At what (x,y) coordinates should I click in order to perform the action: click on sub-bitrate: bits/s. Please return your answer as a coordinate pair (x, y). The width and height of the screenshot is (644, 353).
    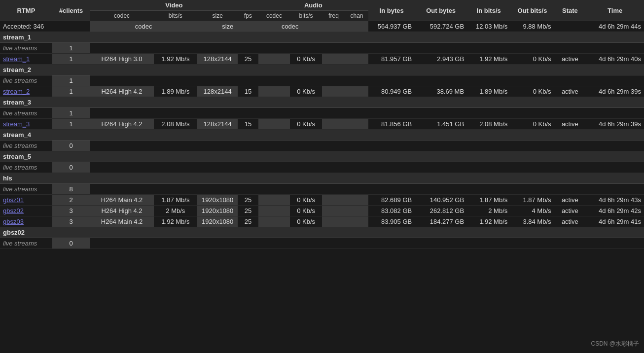
    Looking at the image, I should click on (176, 16).